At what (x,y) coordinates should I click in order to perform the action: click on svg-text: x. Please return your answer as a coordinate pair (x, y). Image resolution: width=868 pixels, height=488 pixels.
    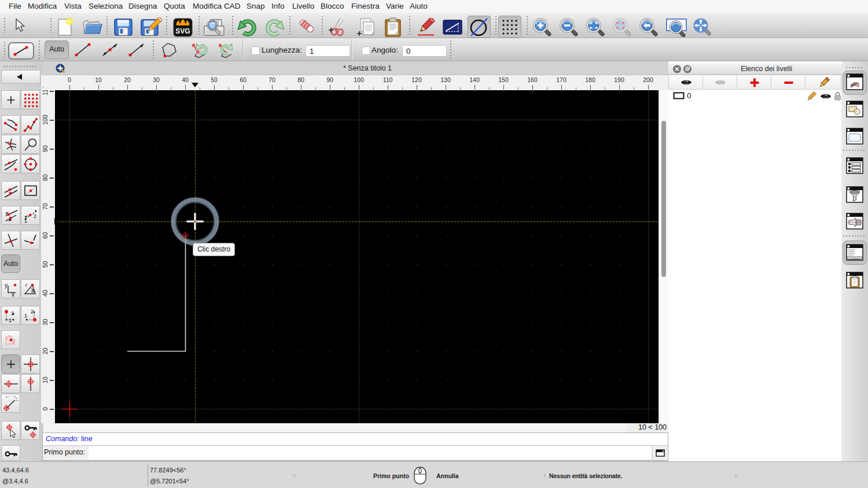
    Looking at the image, I should click on (13, 294).